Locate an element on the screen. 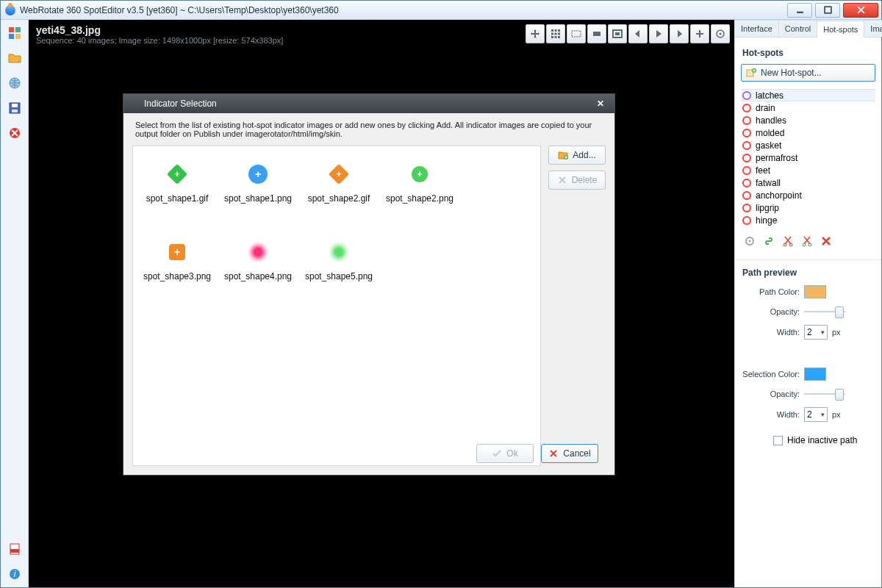 This screenshot has width=882, height=588. hotspot-item-label: drain is located at coordinates (766, 108).